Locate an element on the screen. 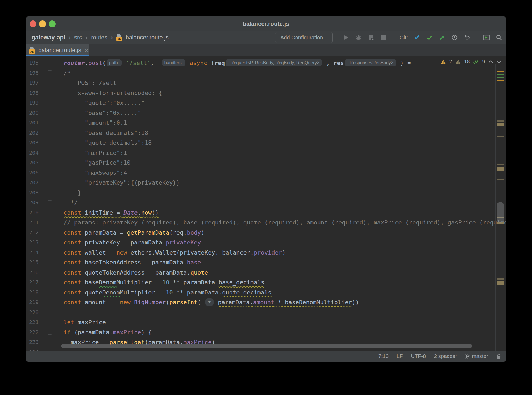 Image resolution: width=532 pixels, height=395 pixels. breadcrumb-routes: routes is located at coordinates (99, 38).